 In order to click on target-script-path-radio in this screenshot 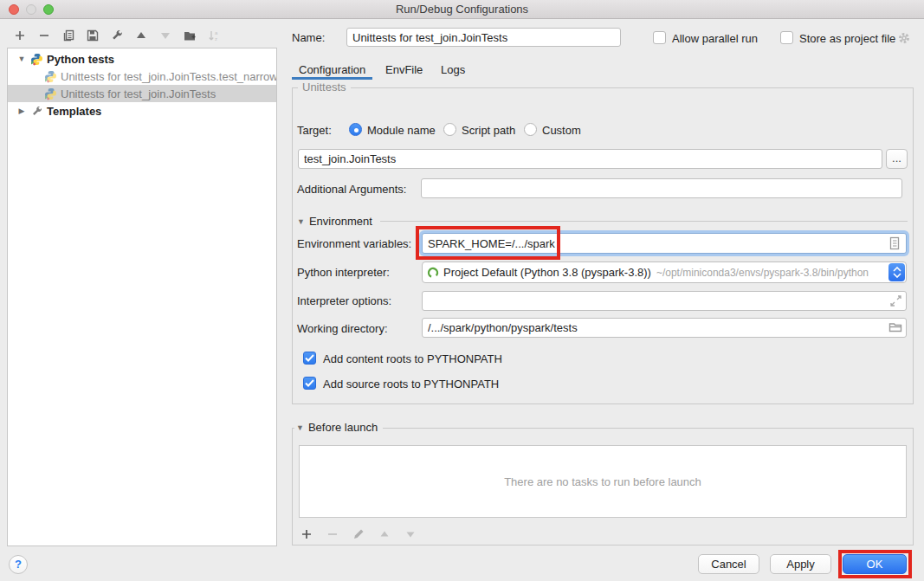, I will do `click(450, 130)`.